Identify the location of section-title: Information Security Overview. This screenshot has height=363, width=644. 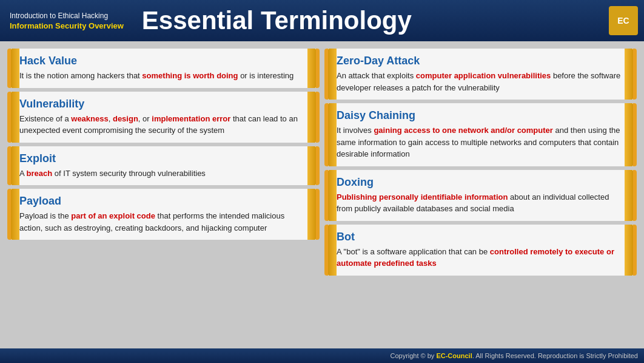
(67, 25).